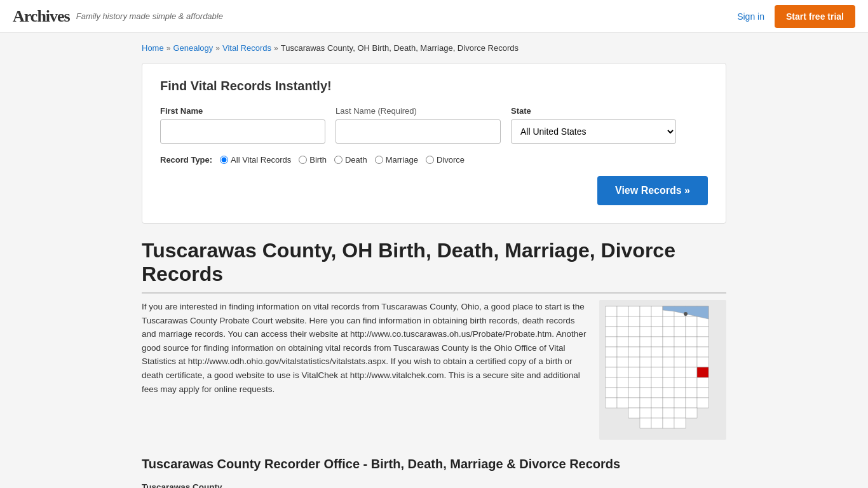  I want to click on record-type-marriage-label: Marriage, so click(402, 160).